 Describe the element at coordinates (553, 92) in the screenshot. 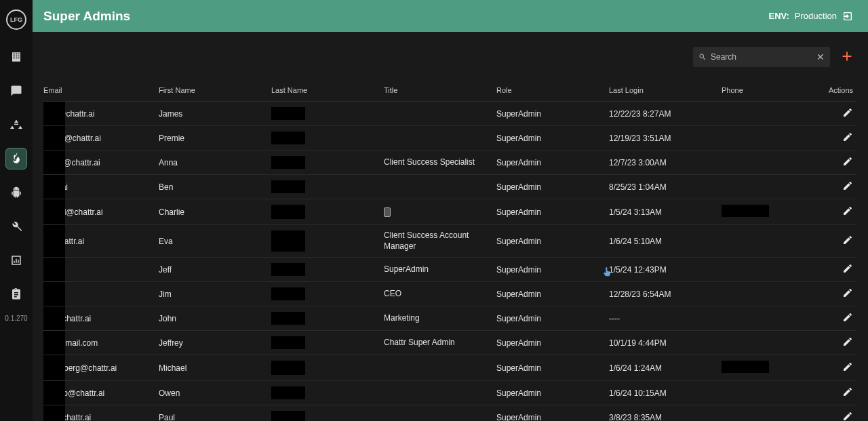

I see `col-role: Role` at that location.